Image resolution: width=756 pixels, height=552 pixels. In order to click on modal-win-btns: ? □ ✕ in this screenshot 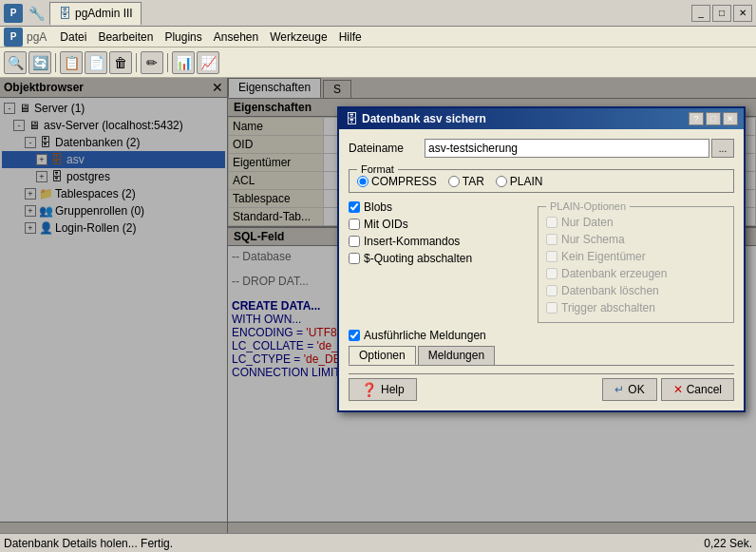, I will do `click(713, 119)`.